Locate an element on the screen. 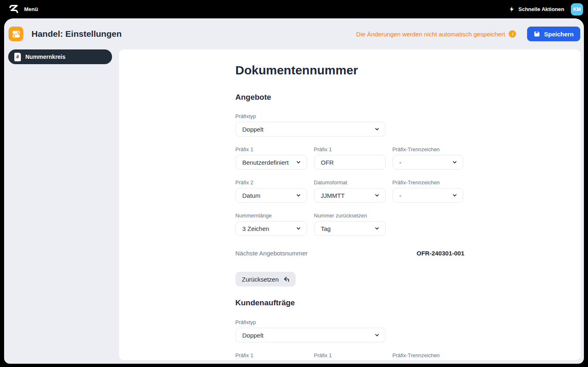  field-praefix1-value: Präfix 1 is located at coordinates (350, 159).